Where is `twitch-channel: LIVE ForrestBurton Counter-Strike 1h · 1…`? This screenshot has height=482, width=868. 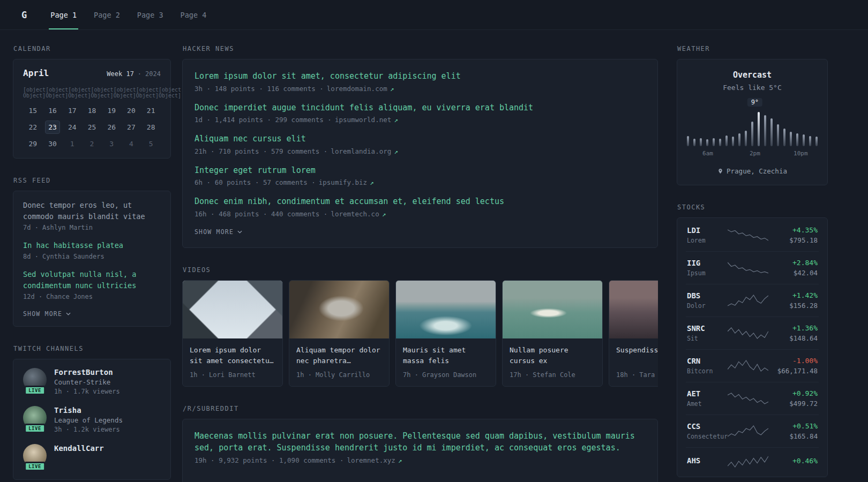
twitch-channel: LIVE ForrestBurton Counter-Strike 1h · 1… is located at coordinates (92, 381).